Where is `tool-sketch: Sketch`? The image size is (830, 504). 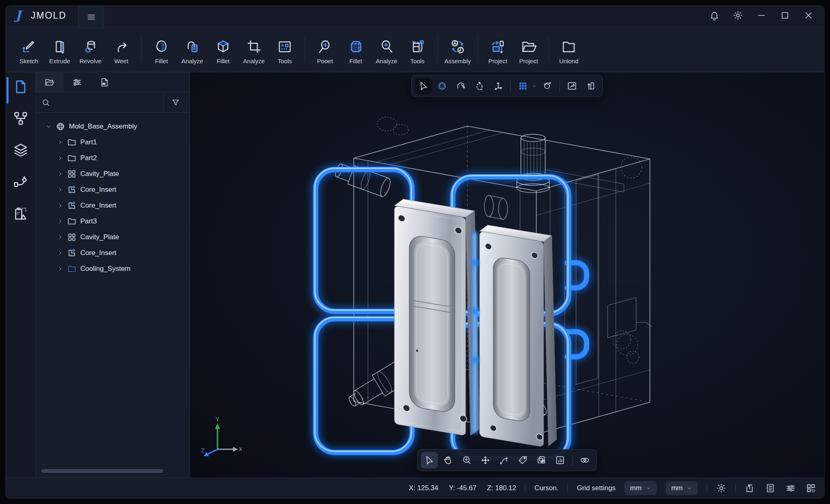 tool-sketch: Sketch is located at coordinates (29, 49).